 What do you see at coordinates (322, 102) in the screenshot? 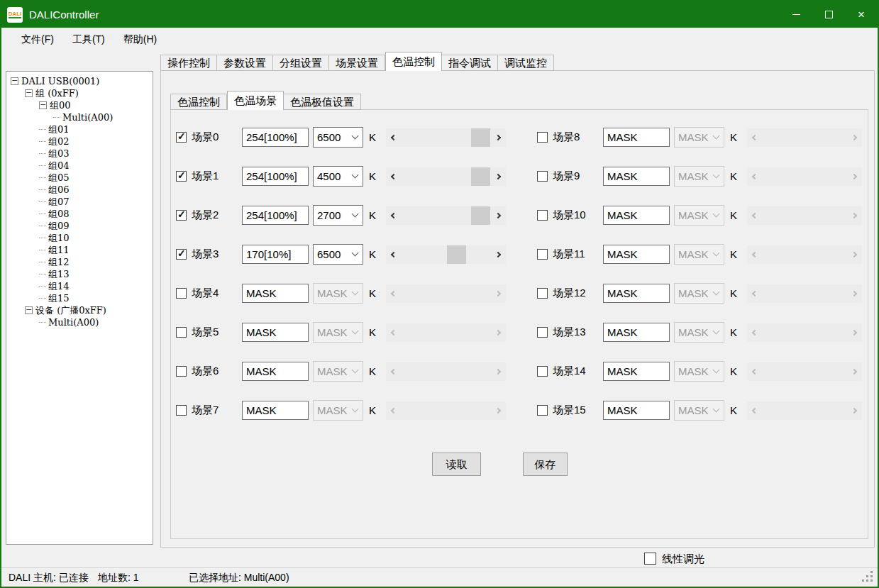
I see `sub-tab-2: 色温极值设置` at bounding box center [322, 102].